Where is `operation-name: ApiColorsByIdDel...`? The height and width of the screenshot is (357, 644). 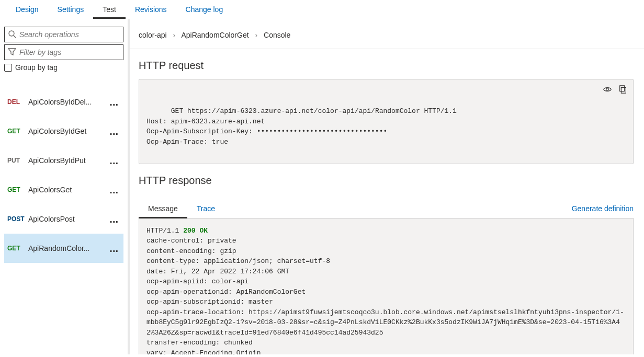 operation-name: ApiColorsByIdDel... is located at coordinates (68, 102).